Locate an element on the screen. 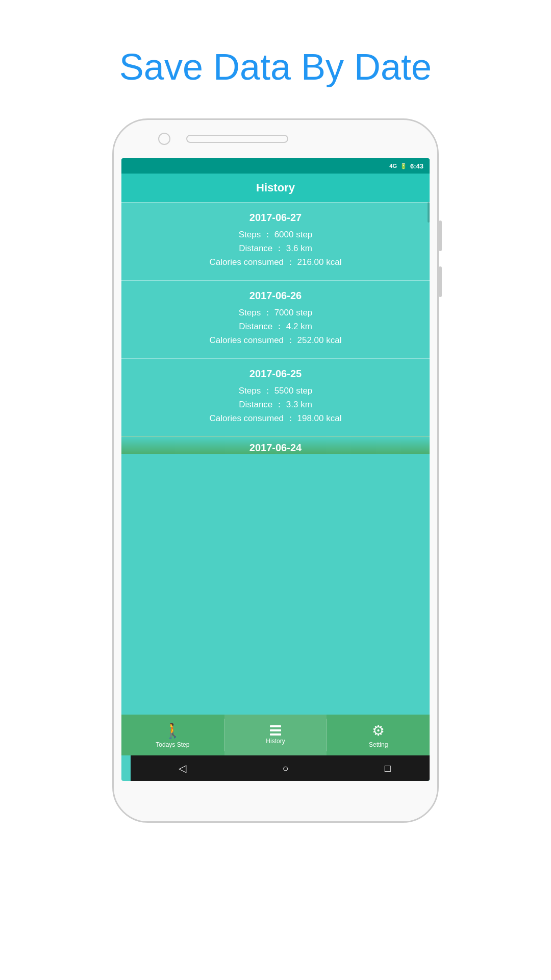 The image size is (551, 980). history-date-3: 2017-06-25 is located at coordinates (276, 374).